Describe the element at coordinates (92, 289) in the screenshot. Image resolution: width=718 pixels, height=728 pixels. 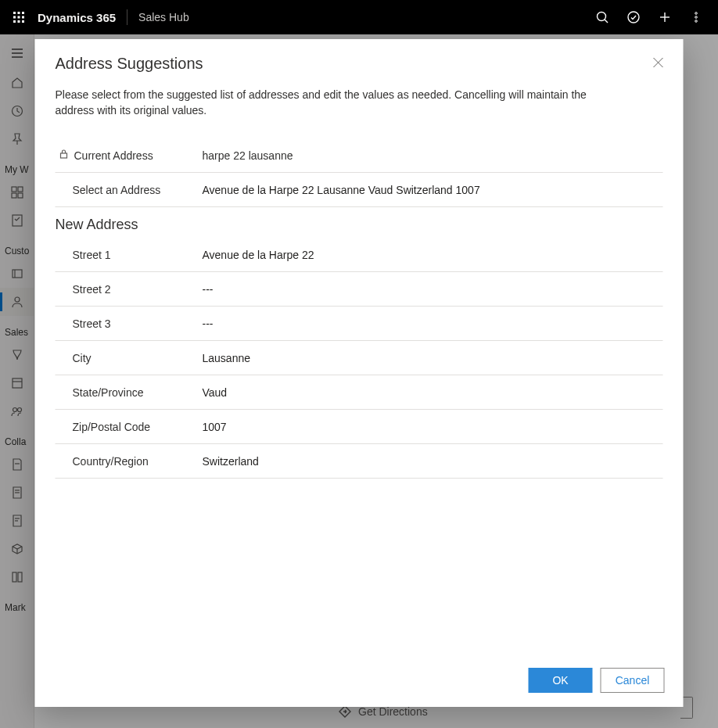
I see `street2-label: Street 2` at that location.